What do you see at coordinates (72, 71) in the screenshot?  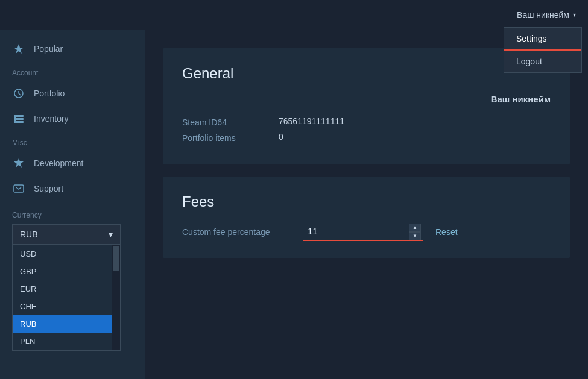 I see `account-section-label: Account` at bounding box center [72, 71].